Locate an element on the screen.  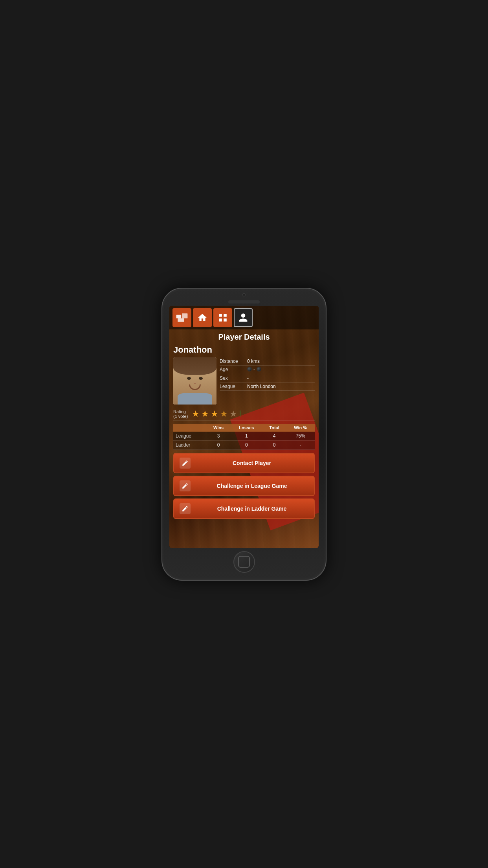
league-total: 4 is located at coordinates (274, 436).